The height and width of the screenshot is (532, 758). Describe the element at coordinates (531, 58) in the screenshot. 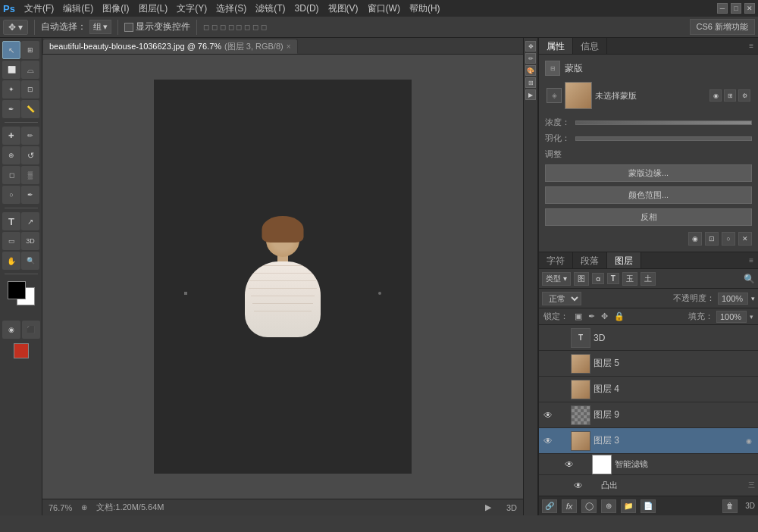

I see `right-tool-2: ✏` at that location.